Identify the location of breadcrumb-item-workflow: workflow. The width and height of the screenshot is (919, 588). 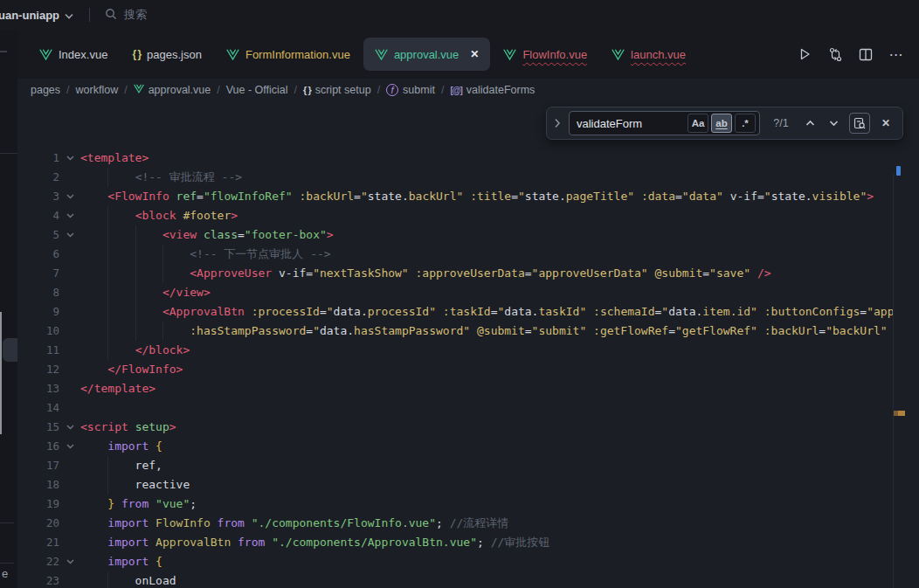
(98, 90).